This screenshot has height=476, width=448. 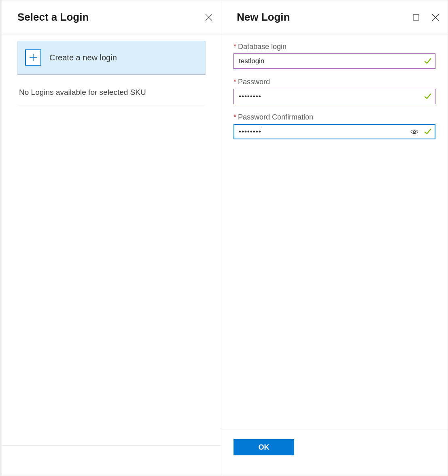 What do you see at coordinates (334, 61) in the screenshot?
I see `database-login-input` at bounding box center [334, 61].